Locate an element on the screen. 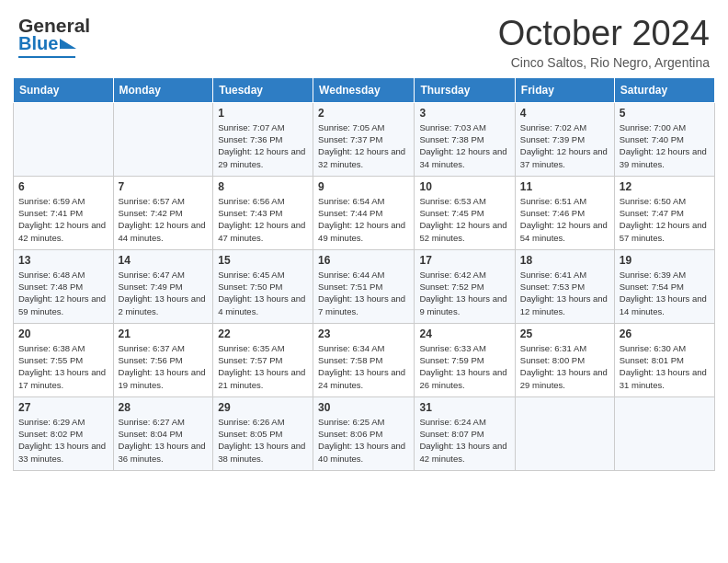  day-number: 30 is located at coordinates (364, 408).